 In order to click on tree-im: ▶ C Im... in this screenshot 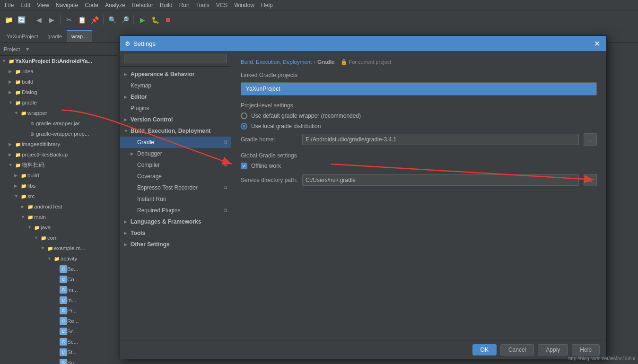, I will do `click(59, 290)`.